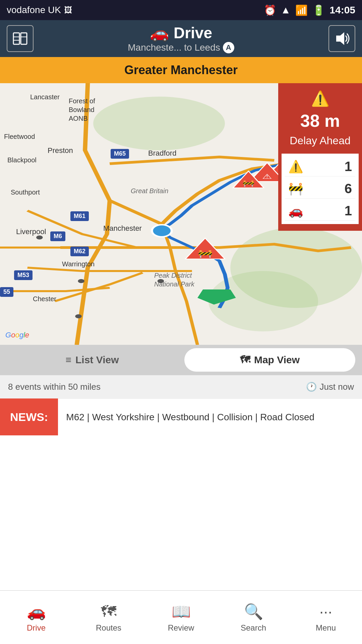  What do you see at coordinates (181, 360) in the screenshot?
I see `view-toggle-bar: ≡ List View 🗺 Map View` at bounding box center [181, 360].